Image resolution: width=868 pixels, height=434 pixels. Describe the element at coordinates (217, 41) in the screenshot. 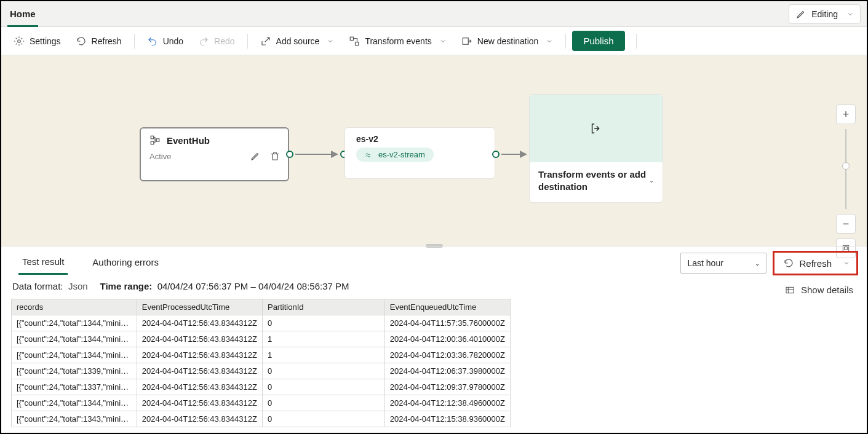

I see `redo-button: Redo` at that location.